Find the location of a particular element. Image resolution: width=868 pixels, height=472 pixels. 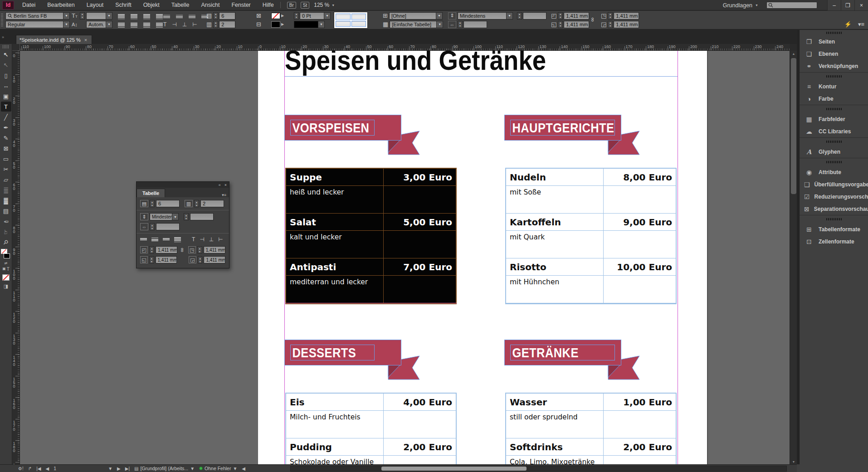

table-row: kalt und lecker is located at coordinates (371, 245).